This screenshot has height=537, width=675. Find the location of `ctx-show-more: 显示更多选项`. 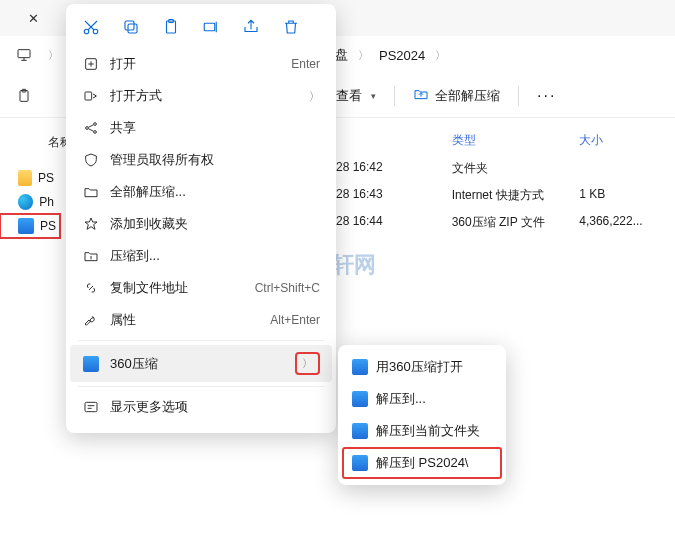

ctx-show-more: 显示更多选项 is located at coordinates (201, 407).